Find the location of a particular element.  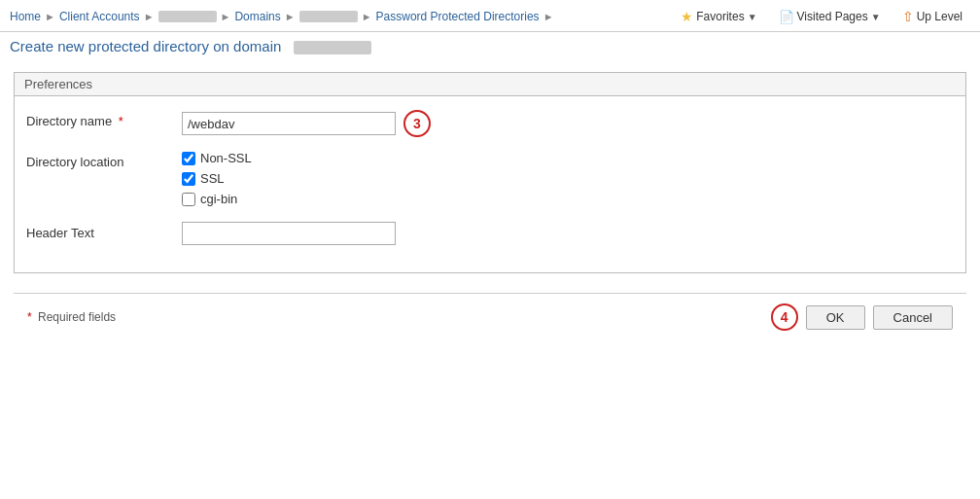

cgi-bin-row: cgi-bin is located at coordinates (210, 198).